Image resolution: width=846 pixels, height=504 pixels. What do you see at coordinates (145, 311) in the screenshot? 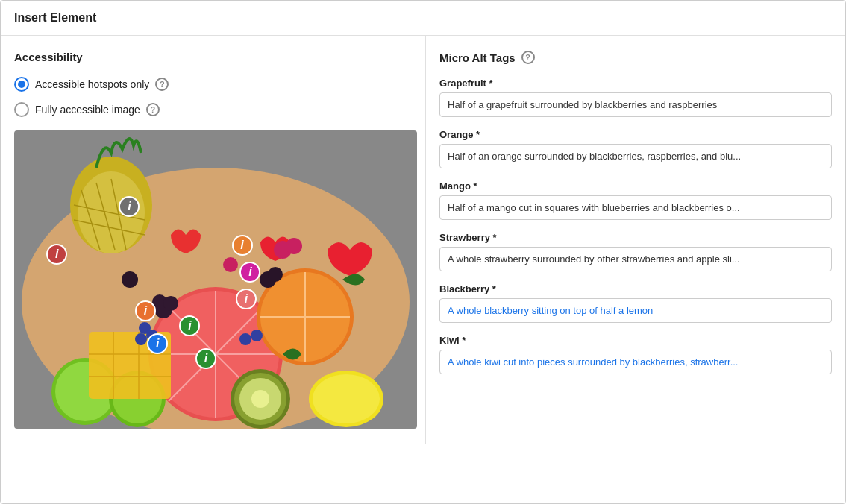
I see `hotspot-mango: i` at bounding box center [145, 311].